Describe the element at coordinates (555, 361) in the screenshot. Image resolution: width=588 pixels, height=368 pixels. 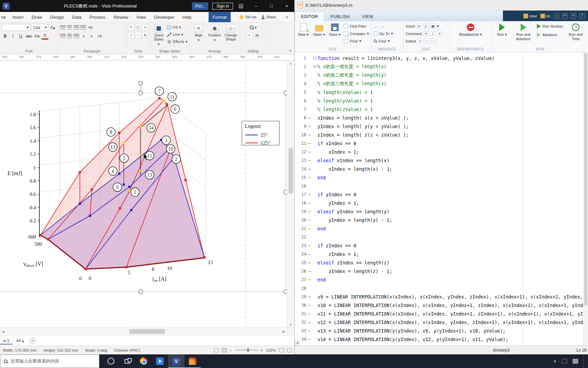
I see `tray-expand-button: ∧` at that location.